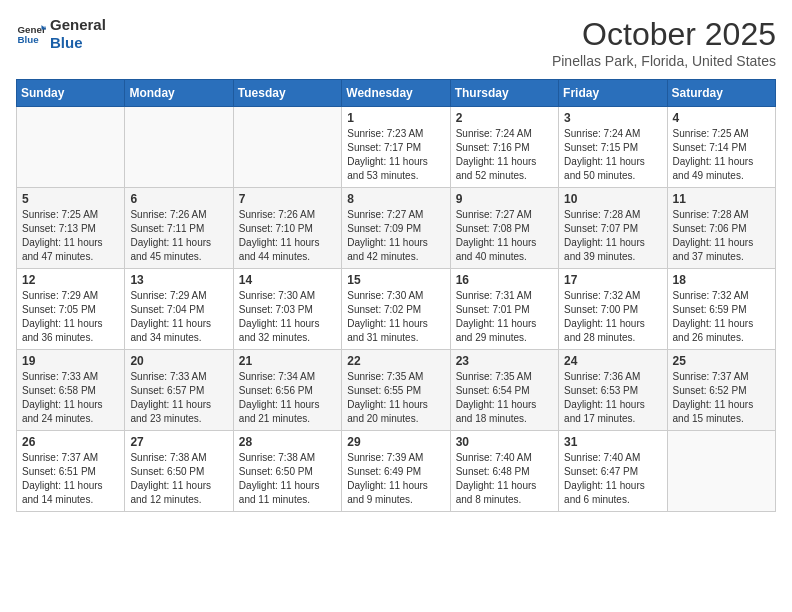 This screenshot has width=792, height=612. Describe the element at coordinates (70, 442) in the screenshot. I see `day-number: 26` at that location.